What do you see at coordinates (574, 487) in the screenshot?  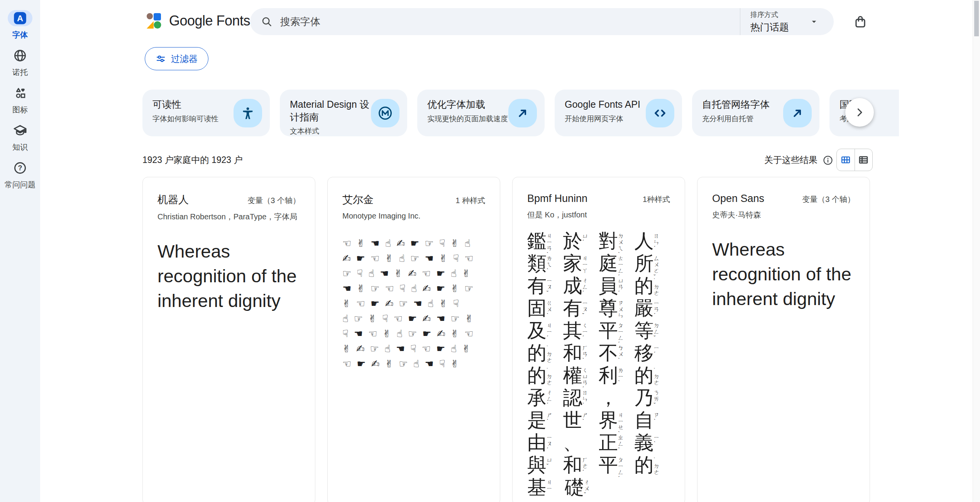 I see `bpmf-character: 礎` at bounding box center [574, 487].